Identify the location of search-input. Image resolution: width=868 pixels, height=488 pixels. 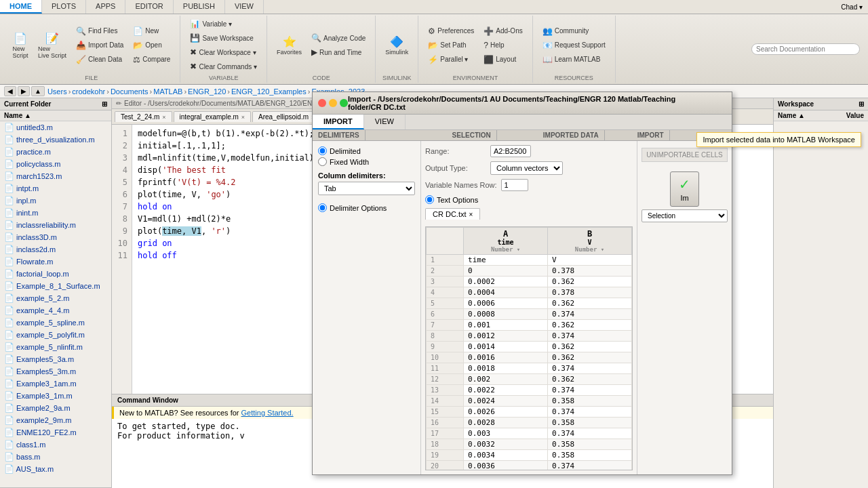
(806, 49).